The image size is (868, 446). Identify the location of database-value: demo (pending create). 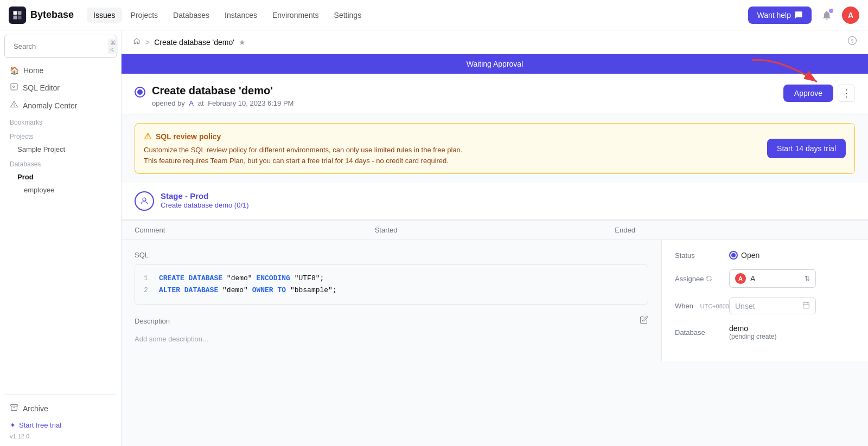
(792, 332).